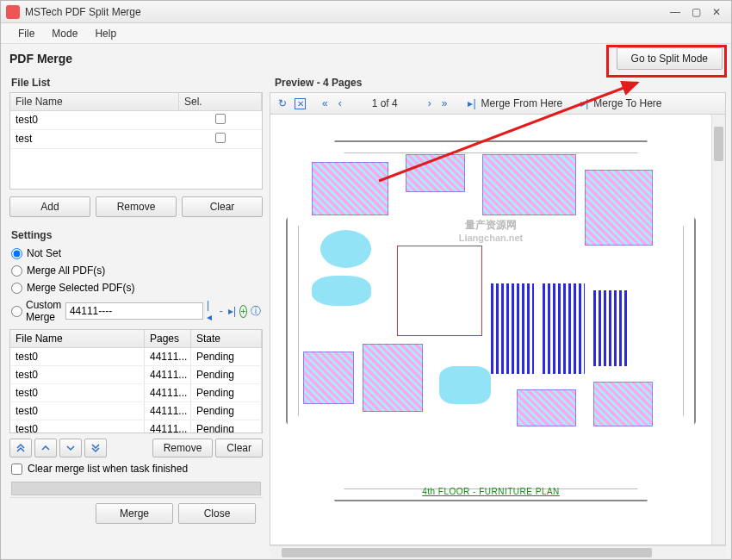 This screenshot has width=732, height=560. Describe the element at coordinates (134, 311) in the screenshot. I see `custom-merge-input` at that location.